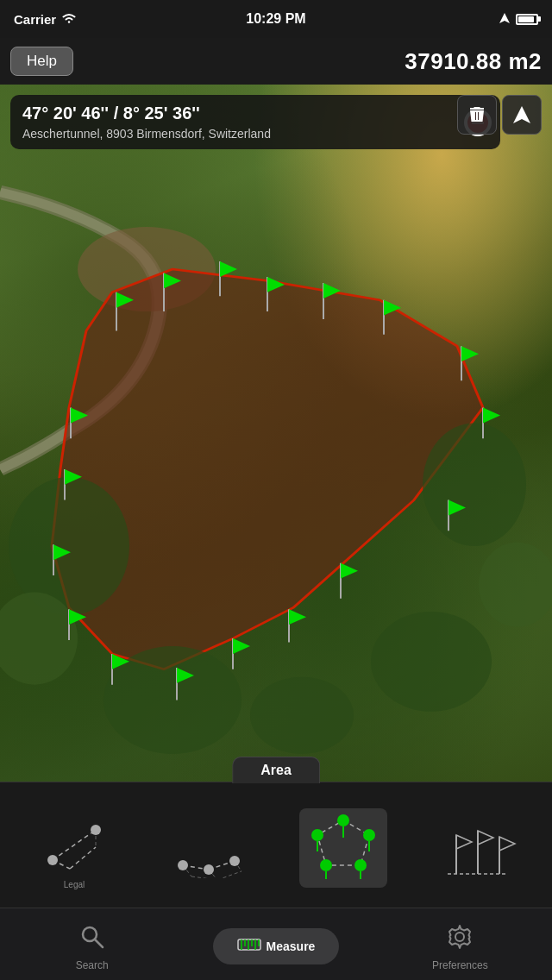 The image size is (552, 980). Describe the element at coordinates (473, 62) in the screenshot. I see `area-measurement: 37910.88 m2` at that location.